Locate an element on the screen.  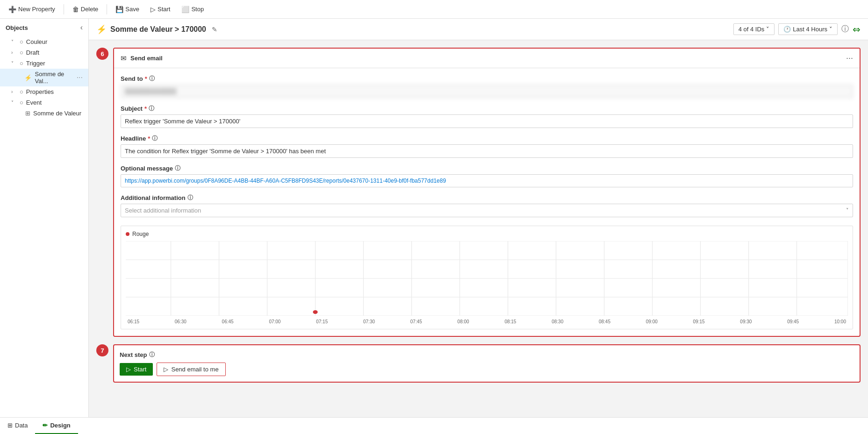
ids-button: 4 of 4 IDs ˅ is located at coordinates (754, 29).